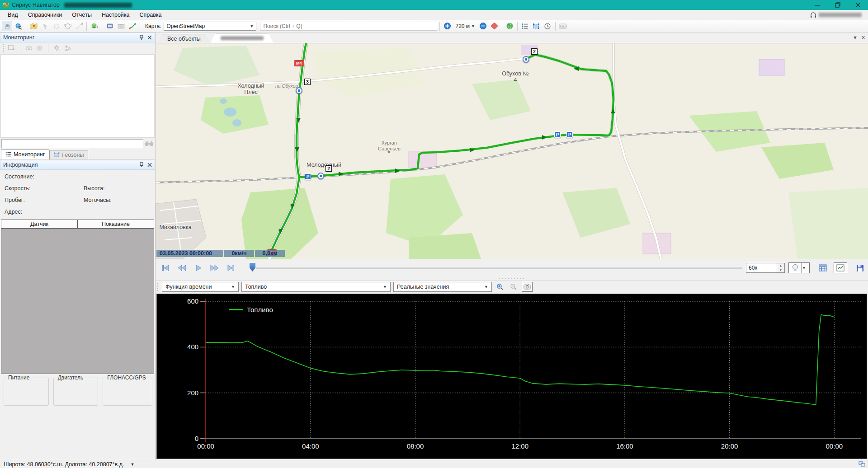  I want to click on chevron-down-icon: ▼, so click(804, 268).